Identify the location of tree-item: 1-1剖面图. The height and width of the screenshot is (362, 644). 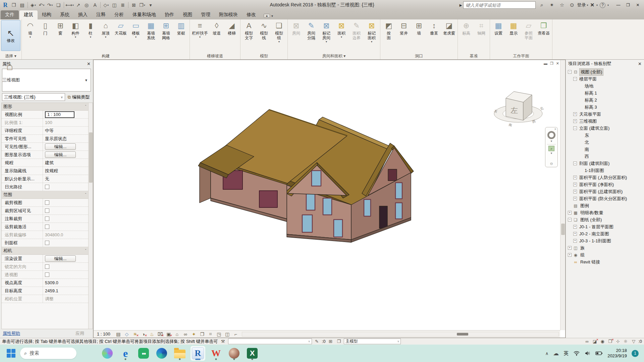
(605, 170).